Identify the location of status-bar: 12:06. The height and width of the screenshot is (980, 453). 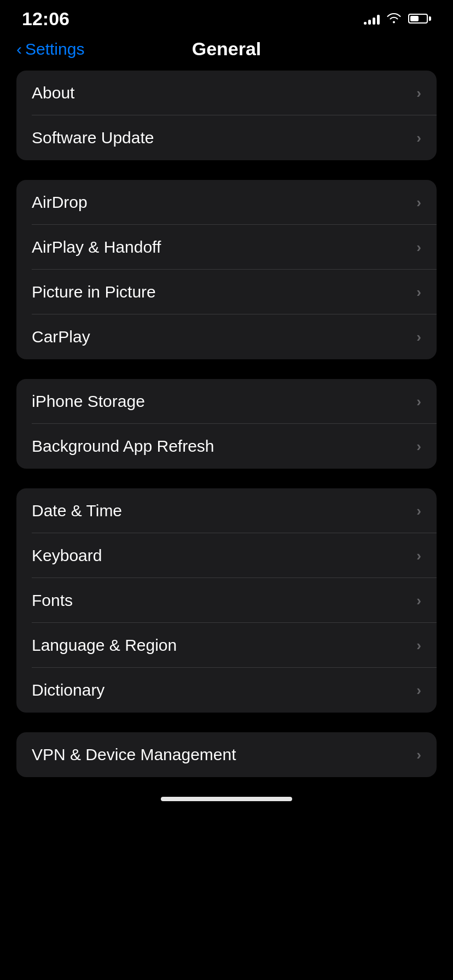
(226, 16).